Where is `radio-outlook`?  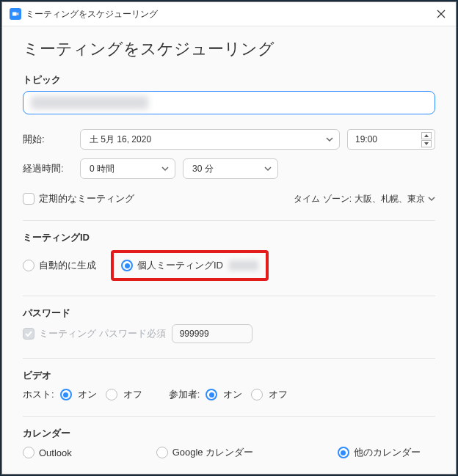
radio-outlook is located at coordinates (29, 453).